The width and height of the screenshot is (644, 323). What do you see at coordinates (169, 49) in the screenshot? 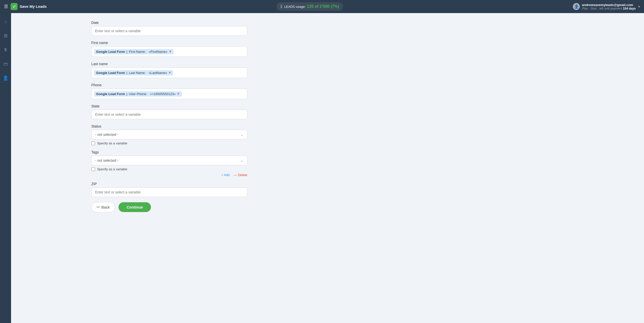
I see `first-name-field-group: First name Google Lead Form | First Name…` at bounding box center [169, 49].